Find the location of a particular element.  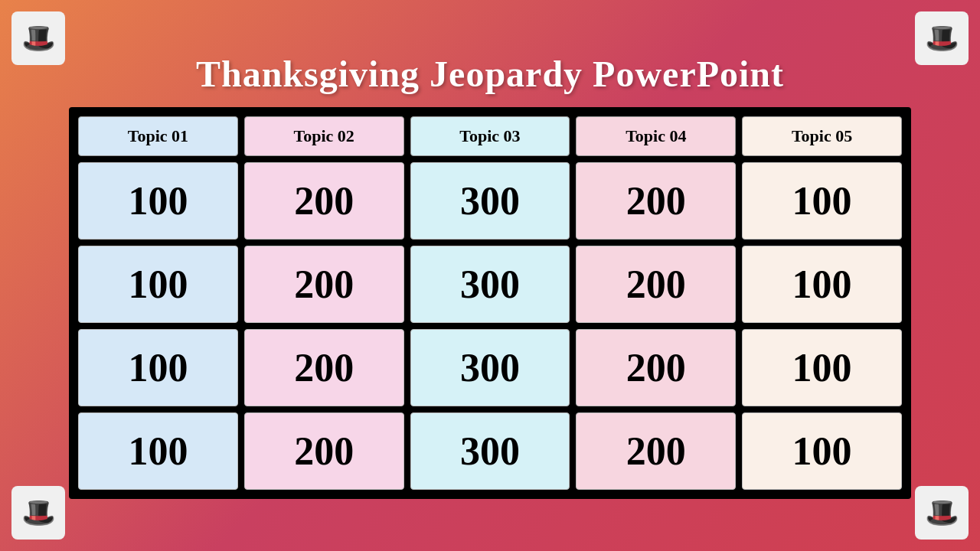

cell-r4-c1: 100 is located at coordinates (158, 452).